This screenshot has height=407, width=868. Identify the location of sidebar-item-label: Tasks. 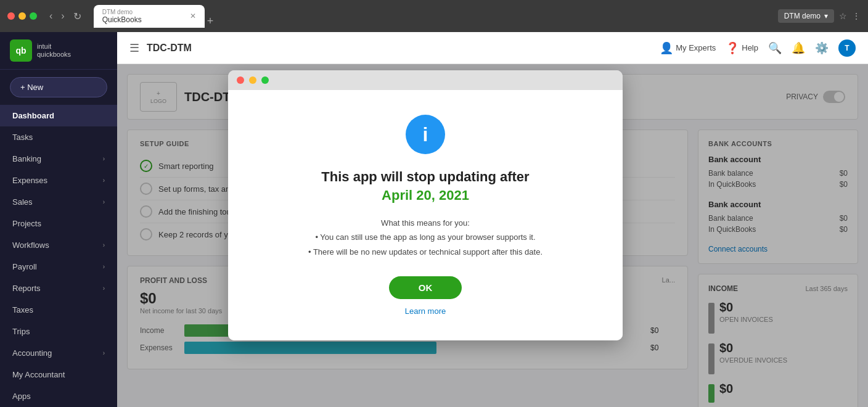
(22, 137).